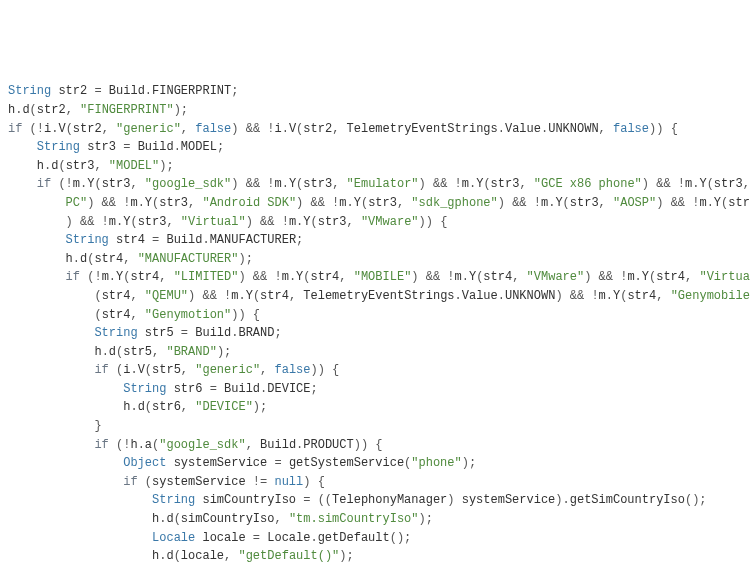  I want to click on code-token: )., so click(562, 500).